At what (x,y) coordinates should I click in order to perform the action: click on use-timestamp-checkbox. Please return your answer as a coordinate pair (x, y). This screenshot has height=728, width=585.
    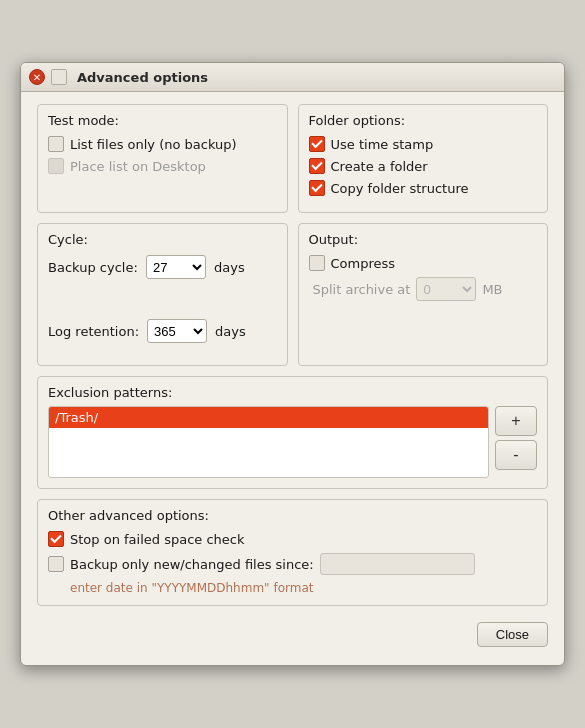
    Looking at the image, I should click on (317, 144).